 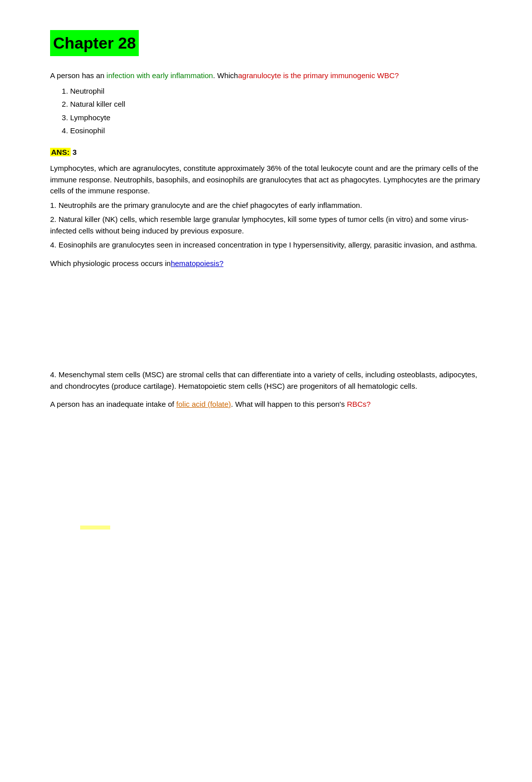 I want to click on question-3-text: A person has an inadequate intake of fol…, so click(x=266, y=405).